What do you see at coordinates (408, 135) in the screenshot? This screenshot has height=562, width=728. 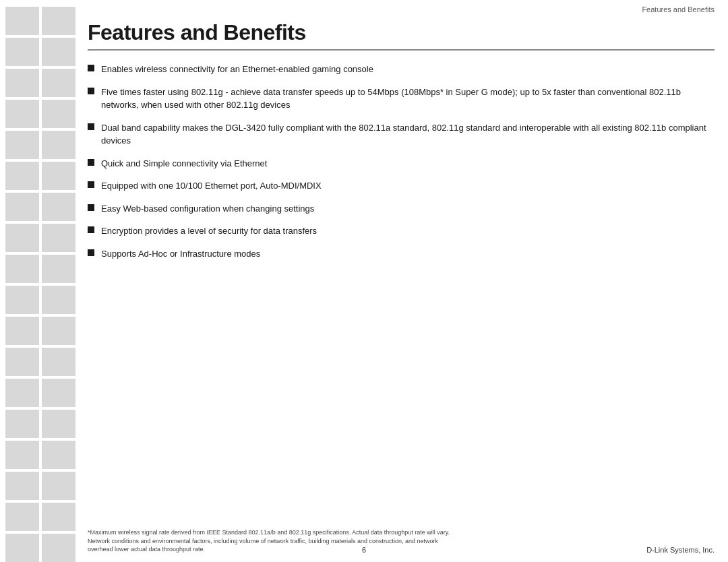 I see `bullet-text: Dual band capability makes the DGL-3420 …` at bounding box center [408, 135].